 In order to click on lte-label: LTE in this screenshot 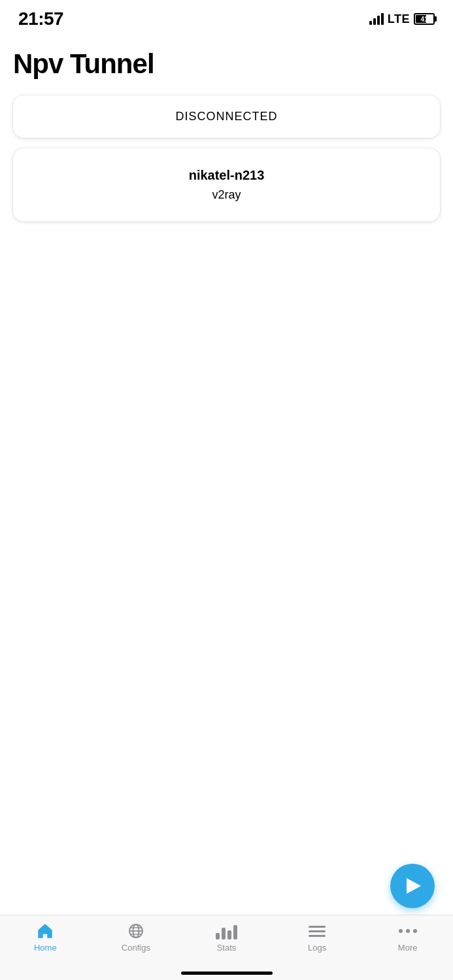, I will do `click(399, 20)`.